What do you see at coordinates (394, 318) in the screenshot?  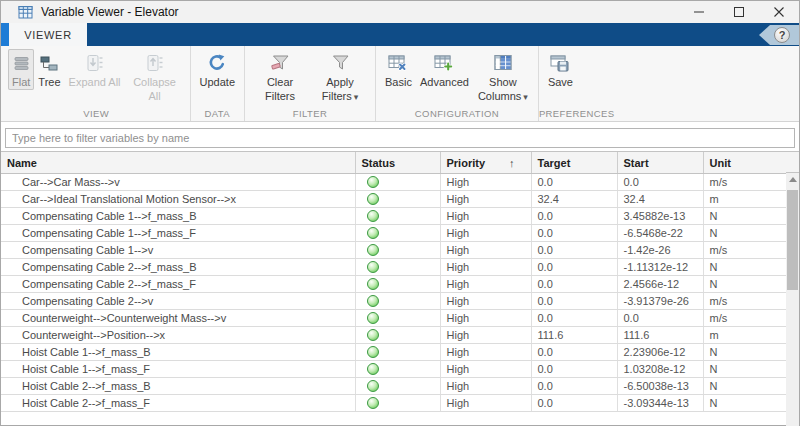 I see `table-row: Counterweight-->Counterweight Mass-->v H…` at bounding box center [394, 318].